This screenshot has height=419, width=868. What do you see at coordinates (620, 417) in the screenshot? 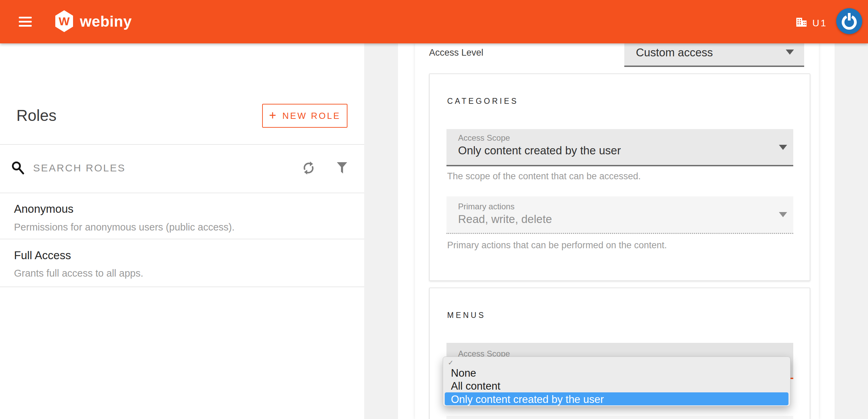
I see `next-field-partial` at bounding box center [620, 417].